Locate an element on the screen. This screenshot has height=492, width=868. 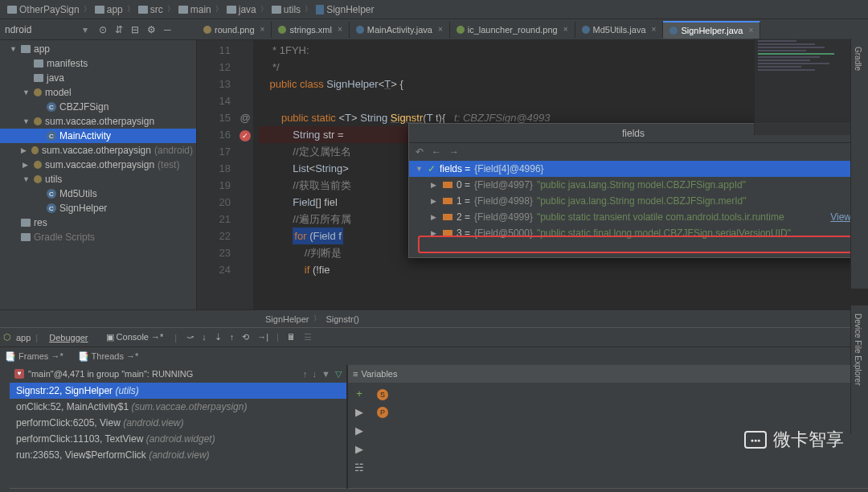
editor-tab: round.png× is located at coordinates (235, 30).